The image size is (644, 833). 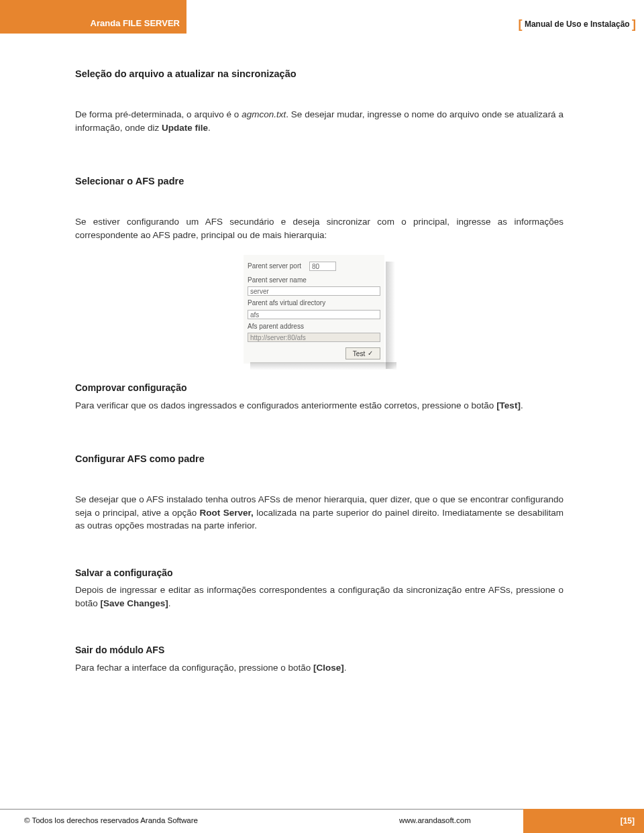 What do you see at coordinates (227, 512) in the screenshot?
I see `ui-ref-root-server: Root Server,` at bounding box center [227, 512].